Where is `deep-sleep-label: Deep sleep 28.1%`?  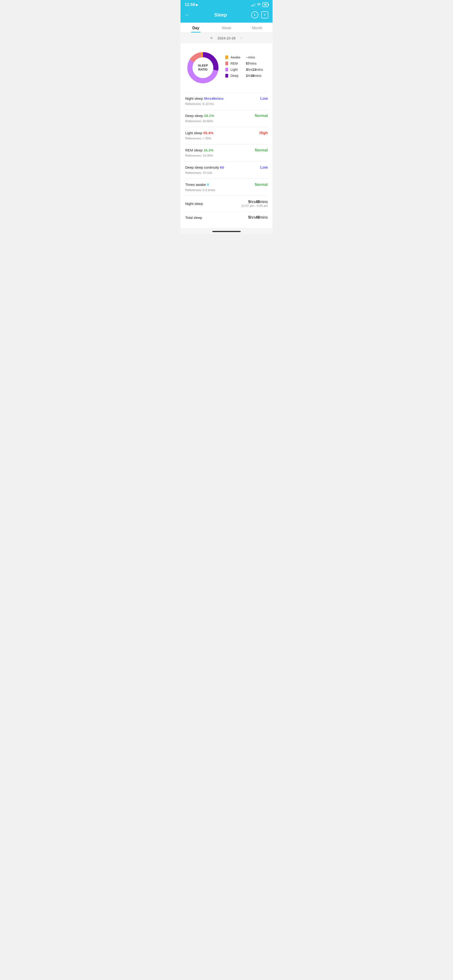
deep-sleep-label: Deep sleep 28.1% is located at coordinates (200, 116).